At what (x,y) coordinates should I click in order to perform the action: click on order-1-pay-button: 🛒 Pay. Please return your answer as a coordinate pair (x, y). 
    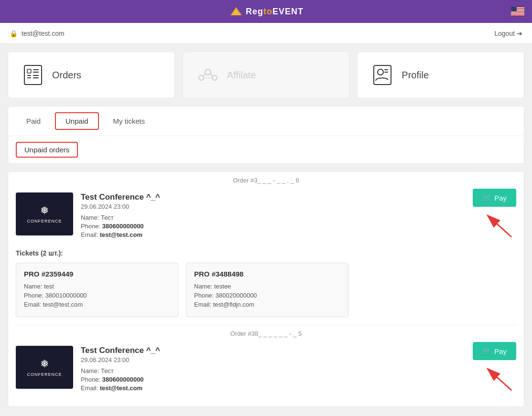
    Looking at the image, I should click on (494, 198).